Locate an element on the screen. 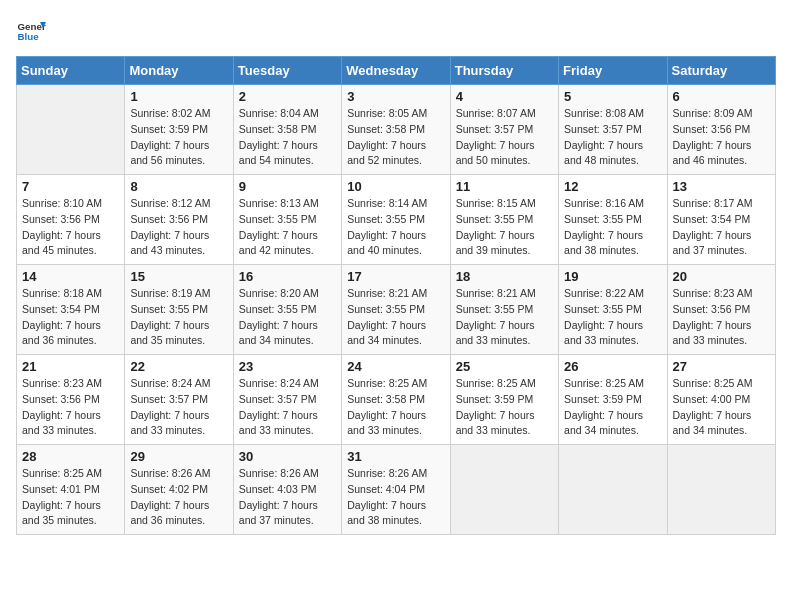  day-info: Sunrise: 8:15 AMSunset: 3:55 PMDaylight:… is located at coordinates (504, 228).